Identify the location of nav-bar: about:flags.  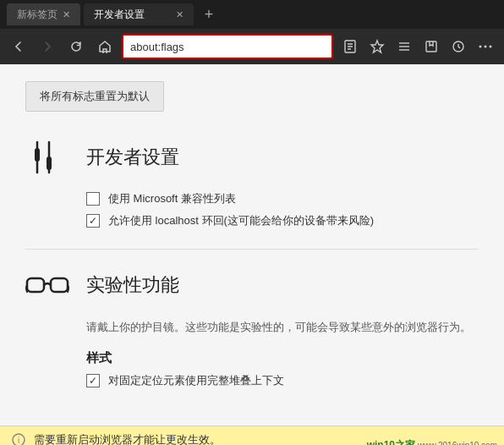
(252, 47).